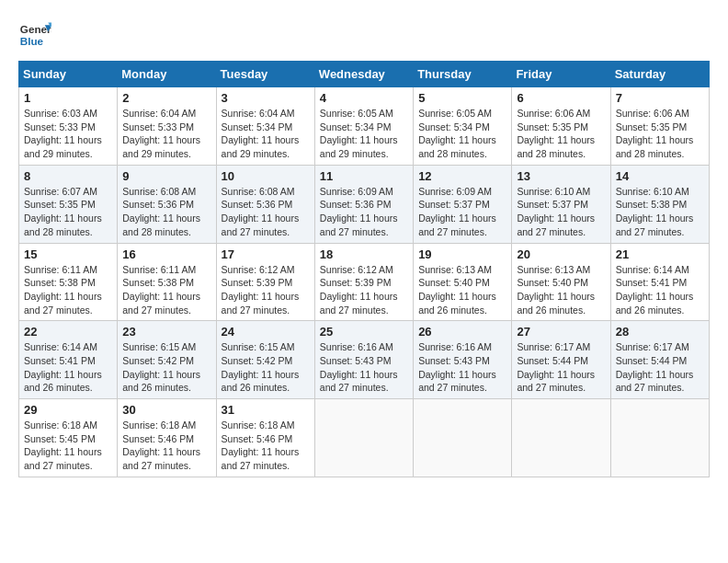 The image size is (728, 563). What do you see at coordinates (266, 254) in the screenshot?
I see `day-number: 17` at bounding box center [266, 254].